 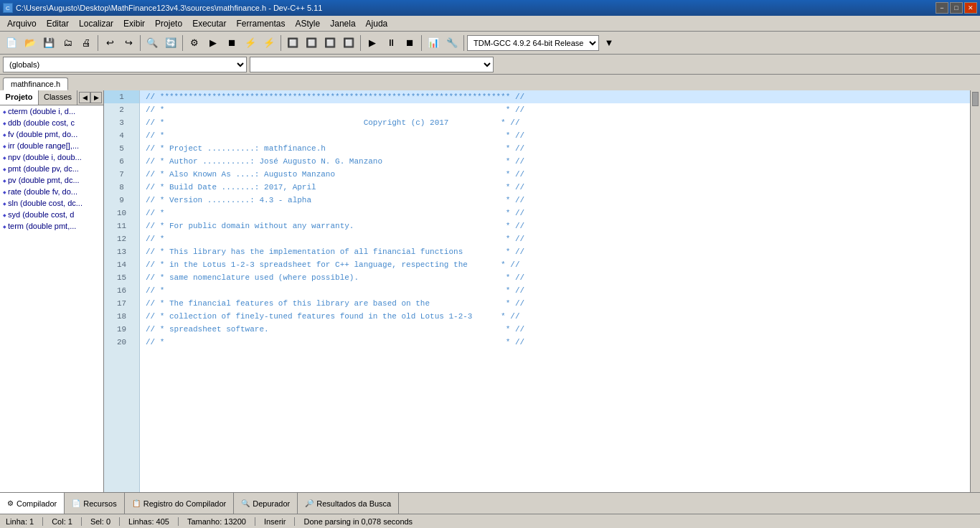 I want to click on maximize-button: □, so click(x=956, y=8).